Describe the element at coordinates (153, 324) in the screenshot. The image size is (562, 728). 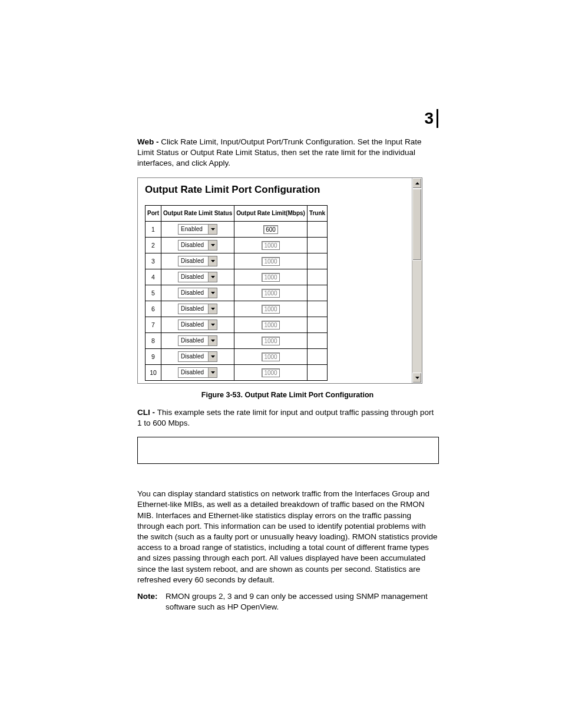
I see `port-cell: 7` at that location.